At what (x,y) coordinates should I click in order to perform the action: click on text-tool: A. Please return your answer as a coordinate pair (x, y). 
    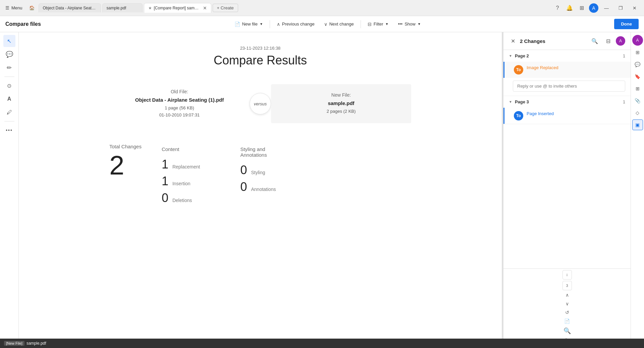
    Looking at the image, I should click on (9, 99).